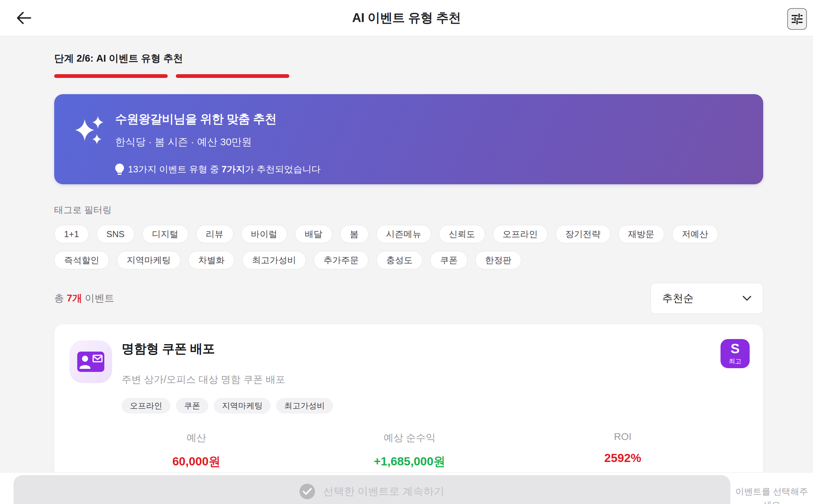 The height and width of the screenshot is (504, 813). I want to click on filter-tag: 리뷰, so click(215, 234).